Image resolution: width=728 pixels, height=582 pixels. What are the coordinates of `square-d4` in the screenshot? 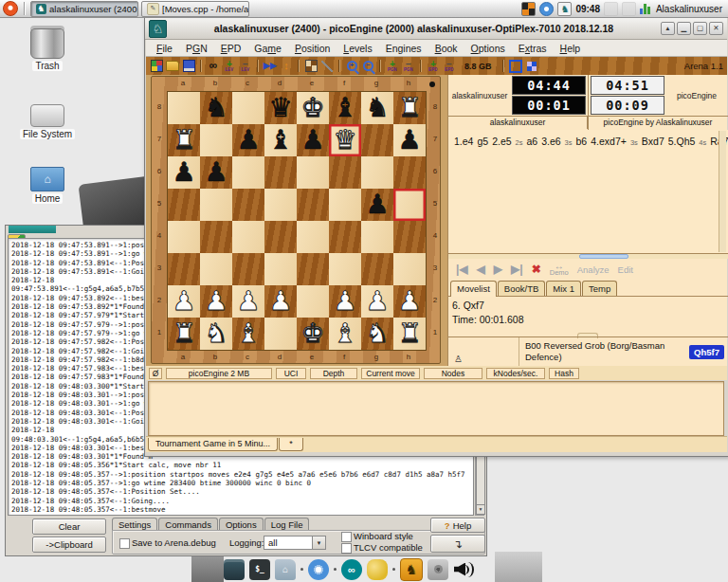 It's located at (281, 237).